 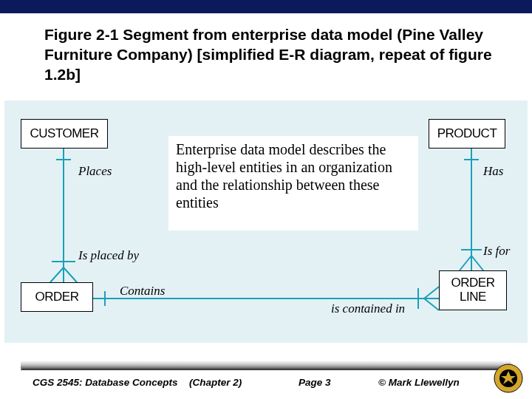 I want to click on rel-is-for: Is for, so click(x=497, y=251).